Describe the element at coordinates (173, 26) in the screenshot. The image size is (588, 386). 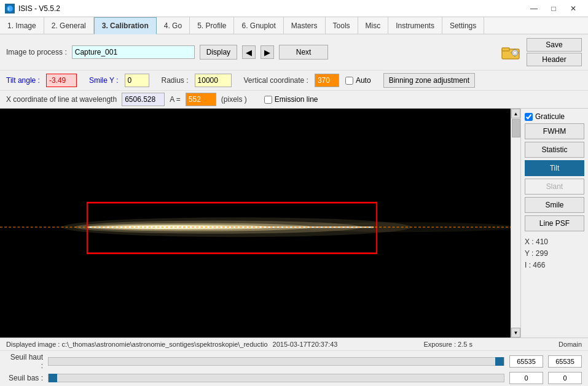
I see `tab-go: 4. Go` at that location.